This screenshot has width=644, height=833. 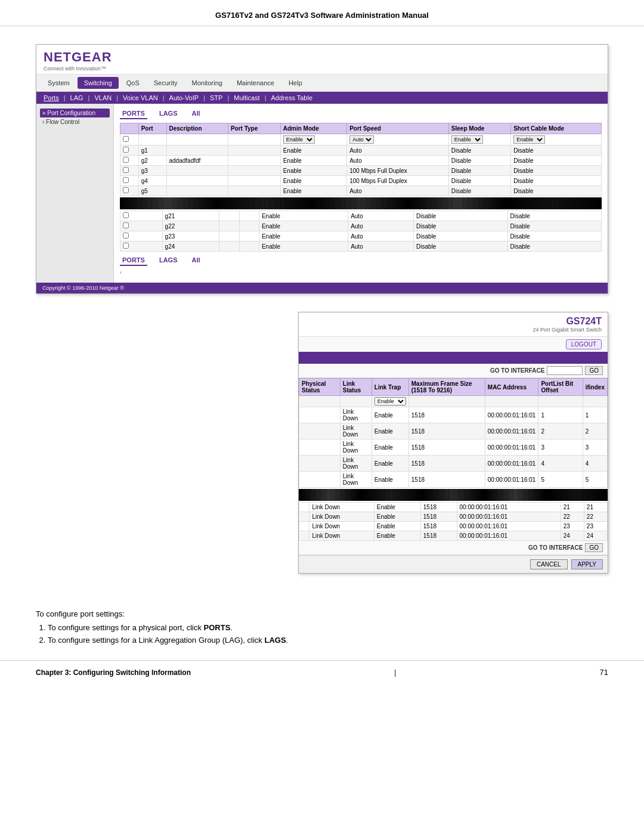 What do you see at coordinates (518, 371) in the screenshot?
I see `go-interface-label: GO TO INTERFACE` at bounding box center [518, 371].